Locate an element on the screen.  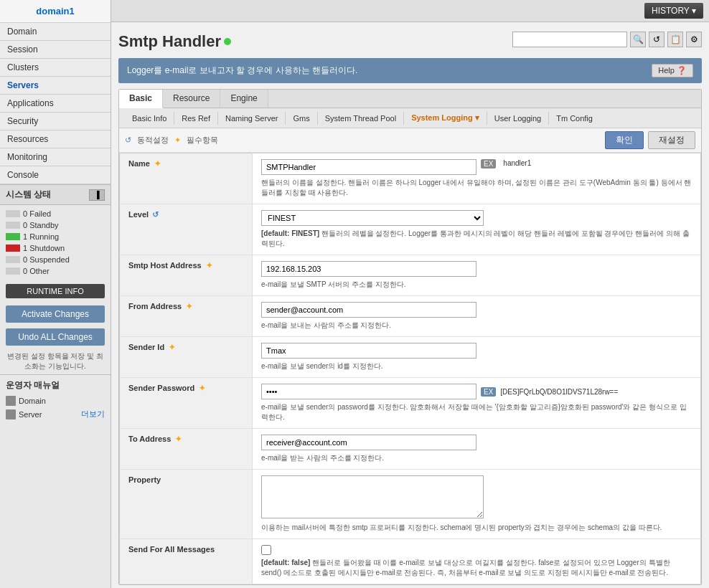
page-title: Smtp Handler is located at coordinates (169, 42).